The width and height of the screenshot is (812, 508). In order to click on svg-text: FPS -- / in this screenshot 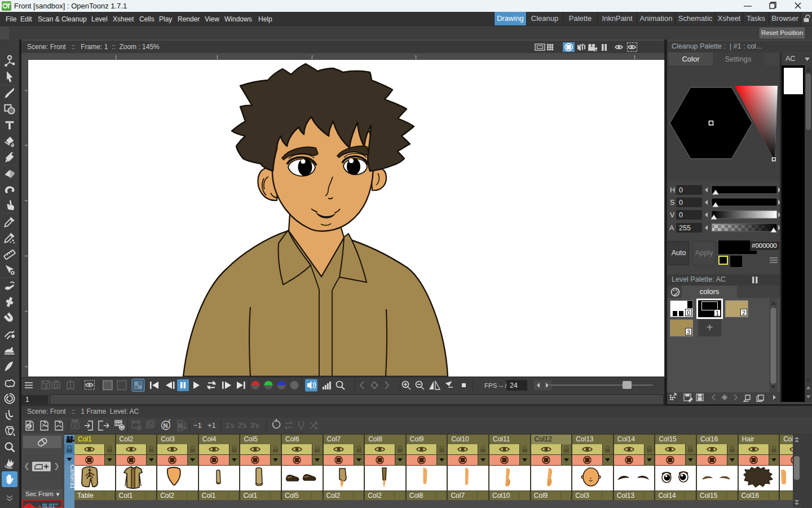, I will do `click(496, 386)`.